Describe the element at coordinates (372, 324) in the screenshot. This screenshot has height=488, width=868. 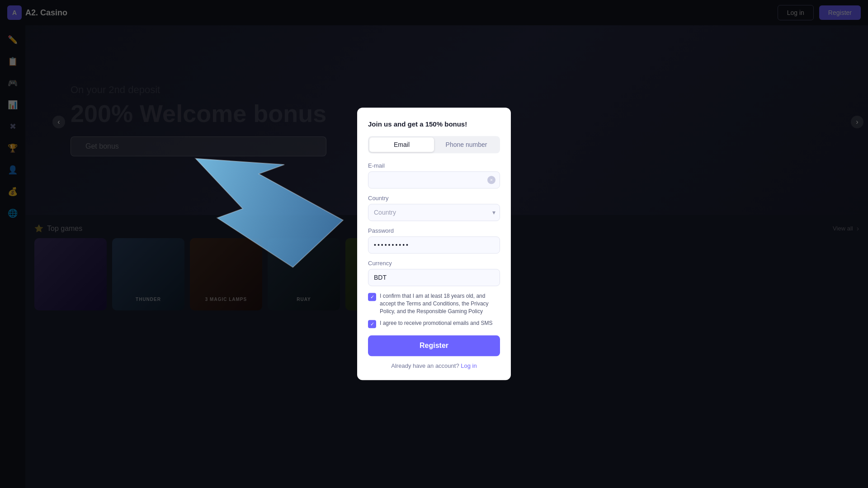
I see `checkbox-promo: ✓` at that location.